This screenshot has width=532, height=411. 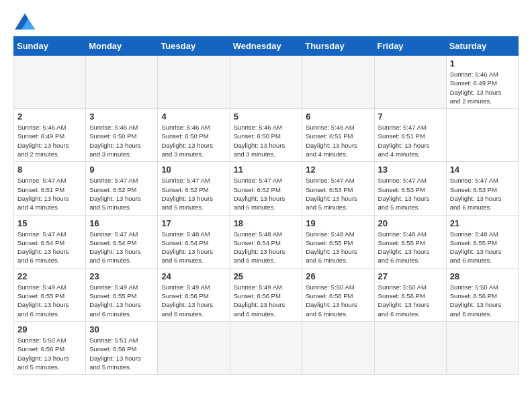 What do you see at coordinates (266, 294) in the screenshot?
I see `calendar-week-4: 22Sunrise: 5:49 AM Sunset: 6:55 PM Dayli…` at bounding box center [266, 294].